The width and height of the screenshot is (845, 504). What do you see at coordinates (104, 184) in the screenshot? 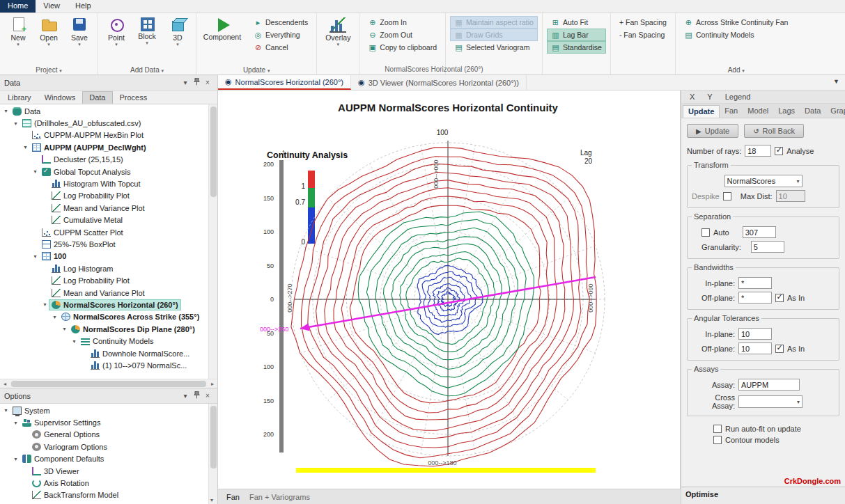
I see `tree-item: Histogram With Topcut` at bounding box center [104, 184].